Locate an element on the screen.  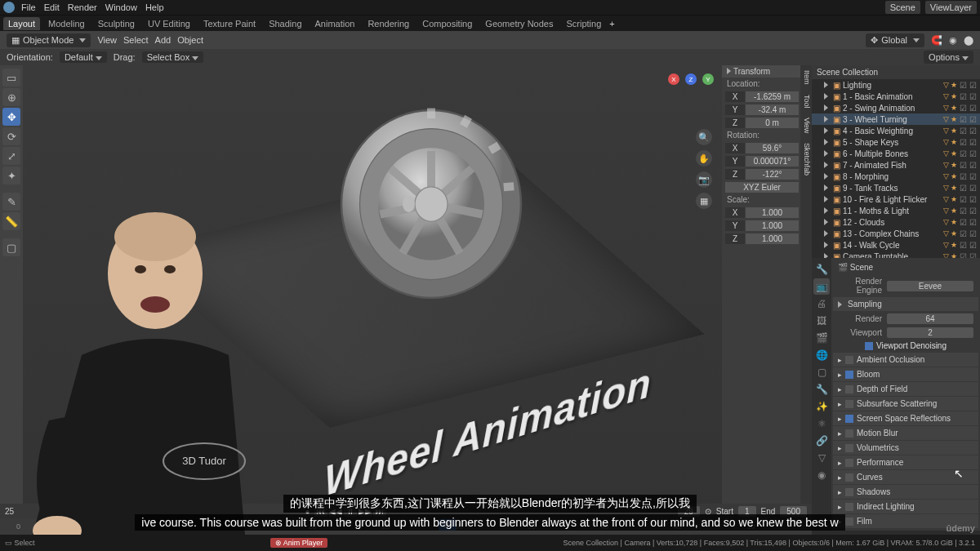
outliner-item: ▣13 - Complex Chains▽★☑☑ is located at coordinates (896, 233).